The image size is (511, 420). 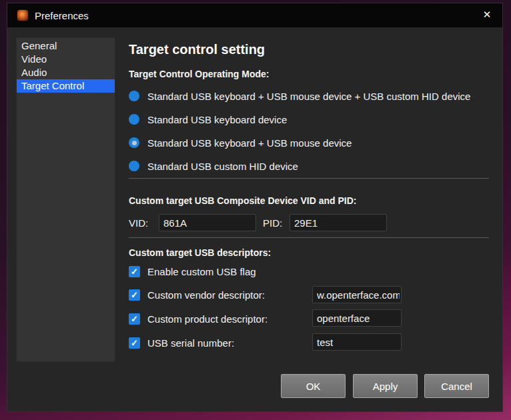 What do you see at coordinates (357, 295) in the screenshot?
I see `vendor-descriptor-input` at bounding box center [357, 295].